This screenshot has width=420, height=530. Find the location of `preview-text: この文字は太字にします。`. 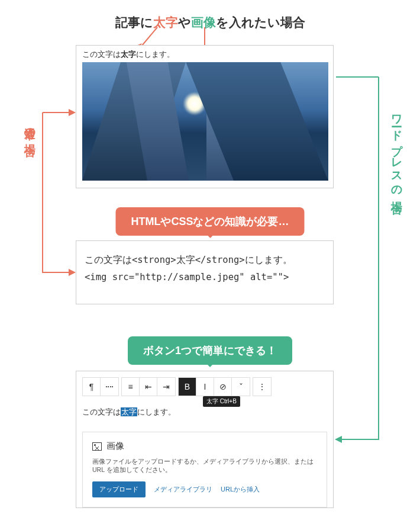

preview-text: この文字は太字にします。 is located at coordinates (205, 54).